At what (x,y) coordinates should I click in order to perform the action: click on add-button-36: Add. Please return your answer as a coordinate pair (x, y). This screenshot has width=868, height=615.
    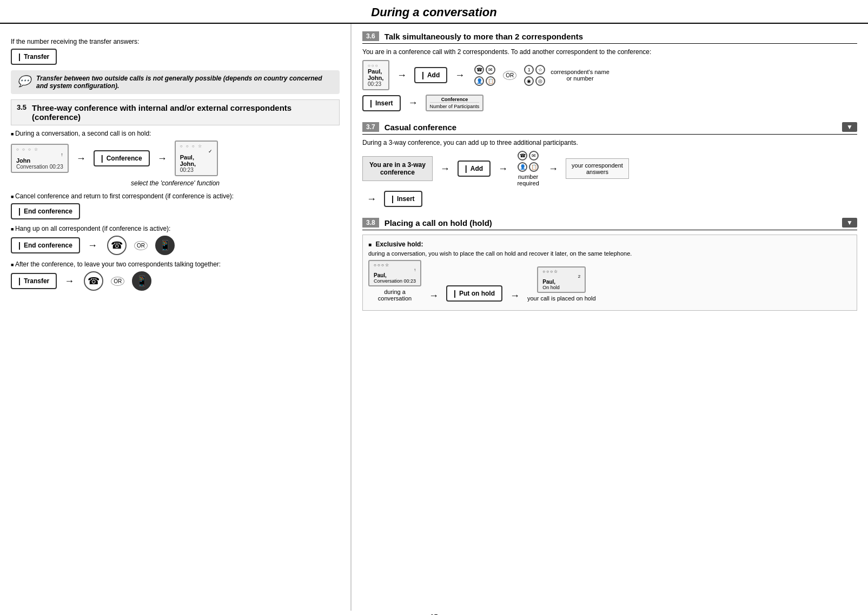
    Looking at the image, I should click on (430, 75).